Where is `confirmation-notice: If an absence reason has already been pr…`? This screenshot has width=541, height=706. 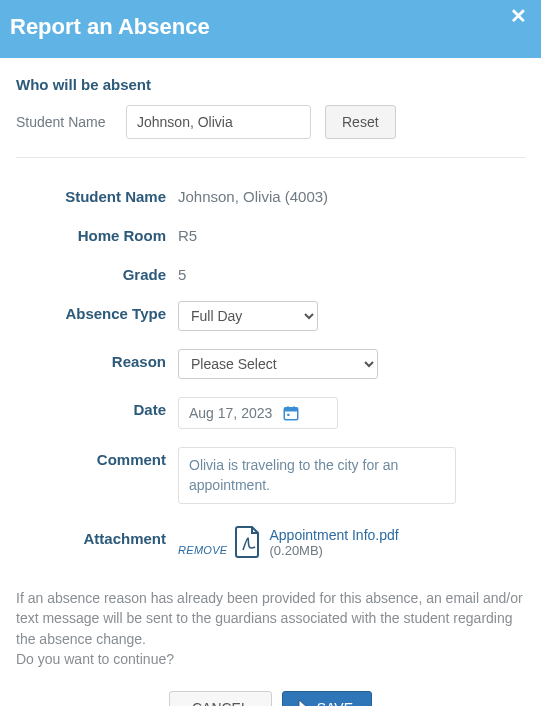
confirmation-notice: If an absence reason has already been pr… is located at coordinates (270, 628).